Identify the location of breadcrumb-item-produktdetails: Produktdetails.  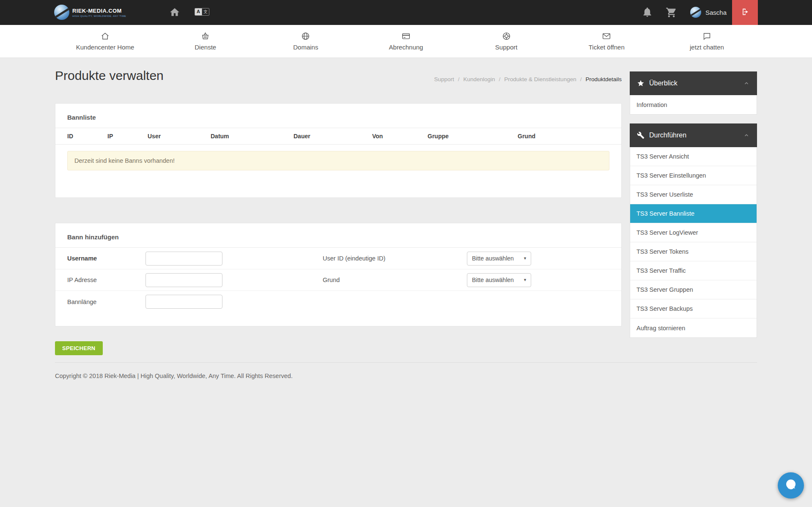
(604, 79).